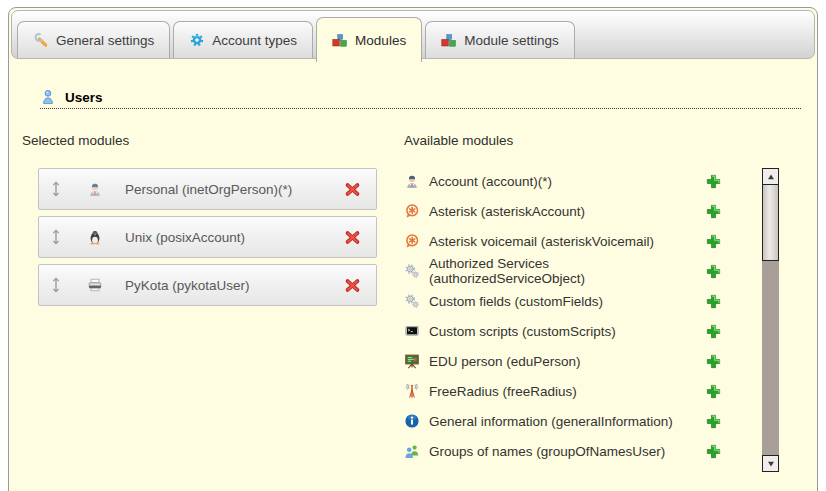  What do you see at coordinates (770, 320) in the screenshot?
I see `available-modules-scrollbar` at bounding box center [770, 320].